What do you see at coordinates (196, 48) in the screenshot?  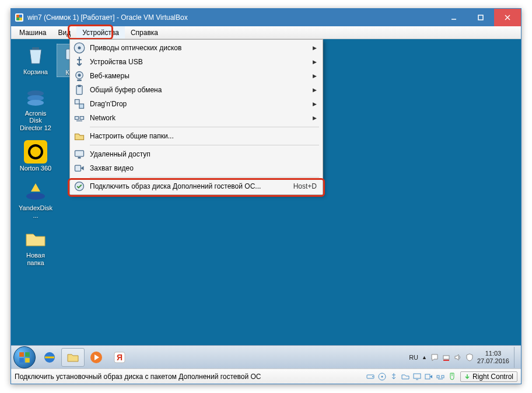 I see `menu-optical-drives: Приводы оптических дисков▶` at bounding box center [196, 48].